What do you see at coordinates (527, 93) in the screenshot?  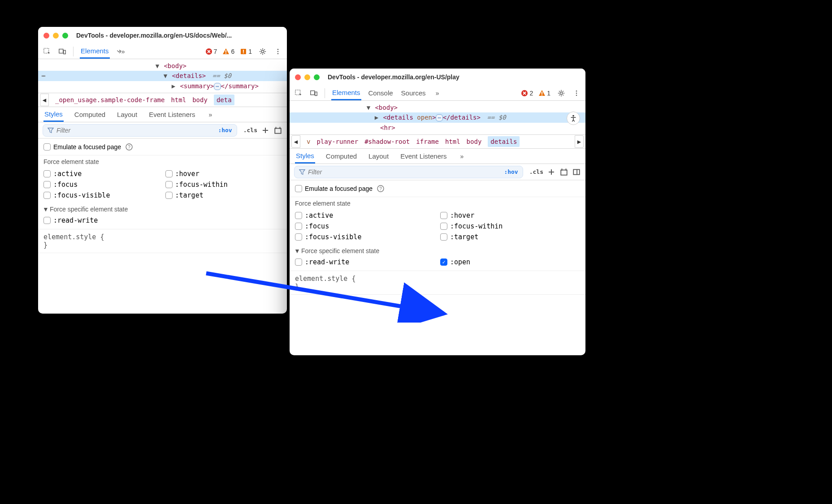 I see `errors-badge: 2` at bounding box center [527, 93].